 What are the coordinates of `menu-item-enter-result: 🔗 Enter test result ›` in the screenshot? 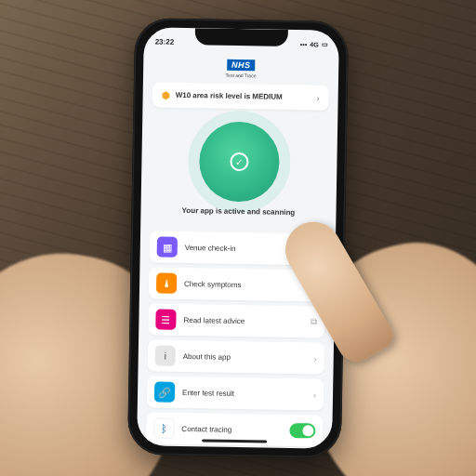 It's located at (236, 392).